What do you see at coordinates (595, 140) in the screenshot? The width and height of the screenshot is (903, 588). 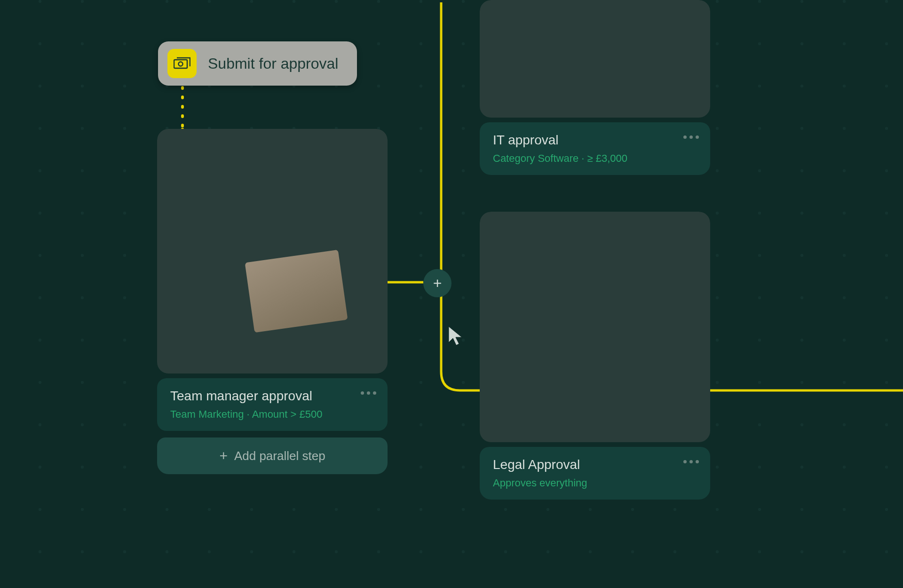 I see `step-title: IT approval` at bounding box center [595, 140].